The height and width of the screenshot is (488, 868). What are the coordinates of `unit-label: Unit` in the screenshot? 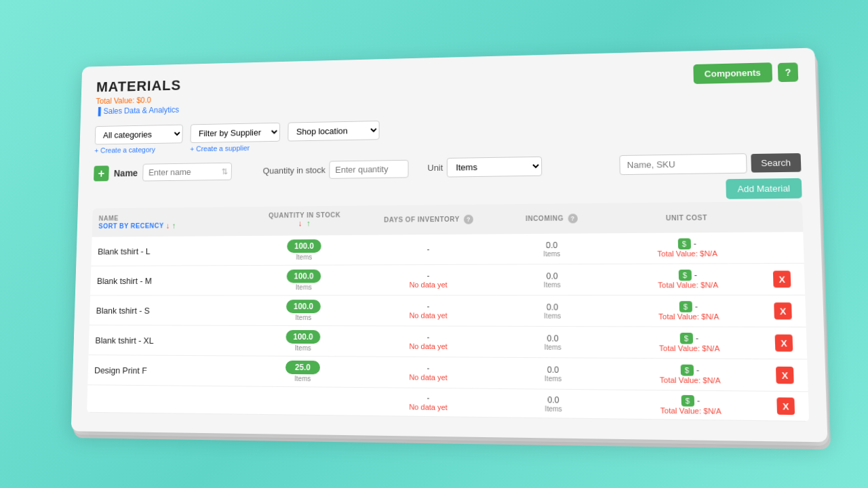 It's located at (435, 168).